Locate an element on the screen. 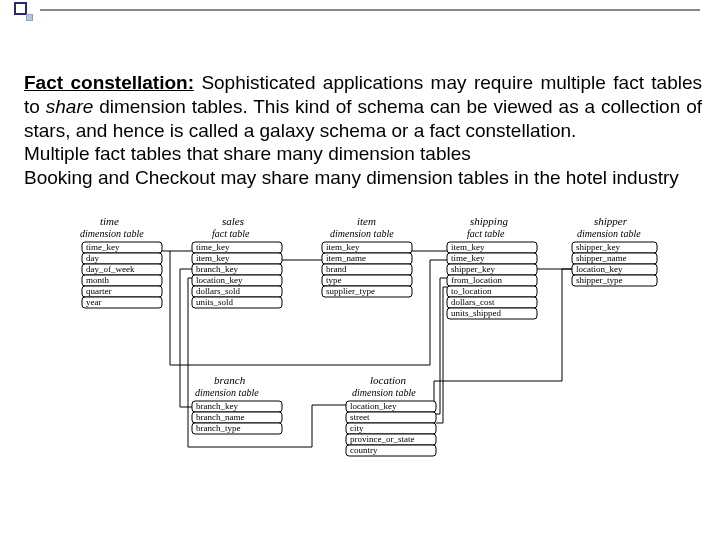 The image size is (720, 540). svg-text: branch_name is located at coordinates (220, 417).